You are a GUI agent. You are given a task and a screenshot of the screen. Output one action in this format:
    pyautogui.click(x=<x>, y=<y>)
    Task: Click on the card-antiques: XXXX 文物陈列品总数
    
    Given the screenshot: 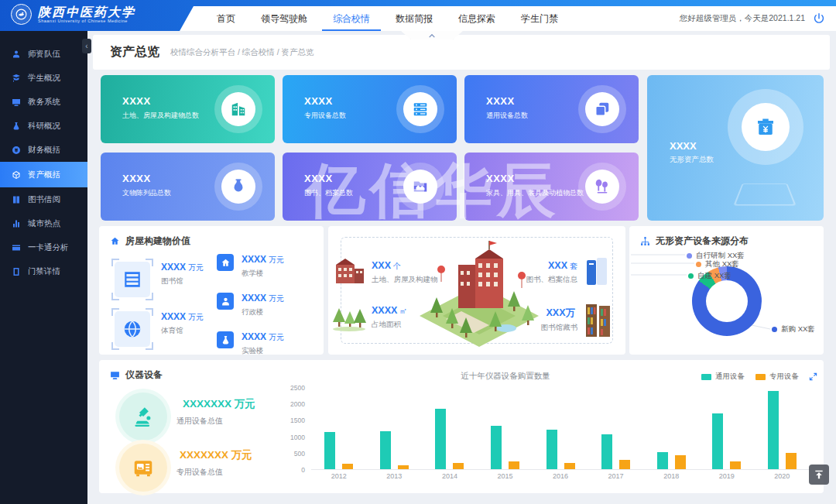 What is the action you would take?
    pyautogui.click(x=187, y=187)
    